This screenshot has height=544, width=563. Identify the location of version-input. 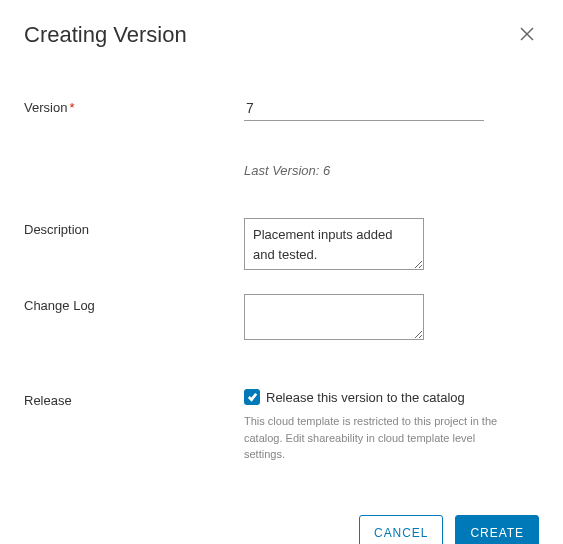
(364, 108).